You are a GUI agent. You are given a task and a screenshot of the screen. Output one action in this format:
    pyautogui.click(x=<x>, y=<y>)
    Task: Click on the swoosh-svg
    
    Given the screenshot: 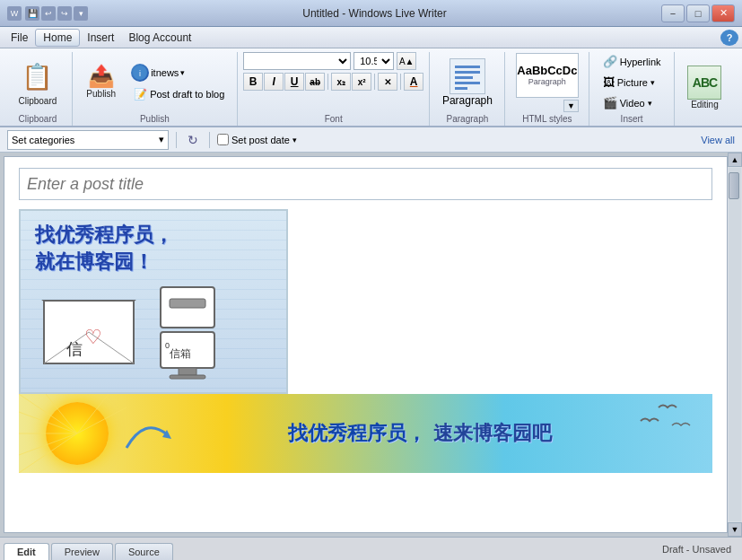 What is the action you would take?
    pyautogui.click(x=144, y=434)
    